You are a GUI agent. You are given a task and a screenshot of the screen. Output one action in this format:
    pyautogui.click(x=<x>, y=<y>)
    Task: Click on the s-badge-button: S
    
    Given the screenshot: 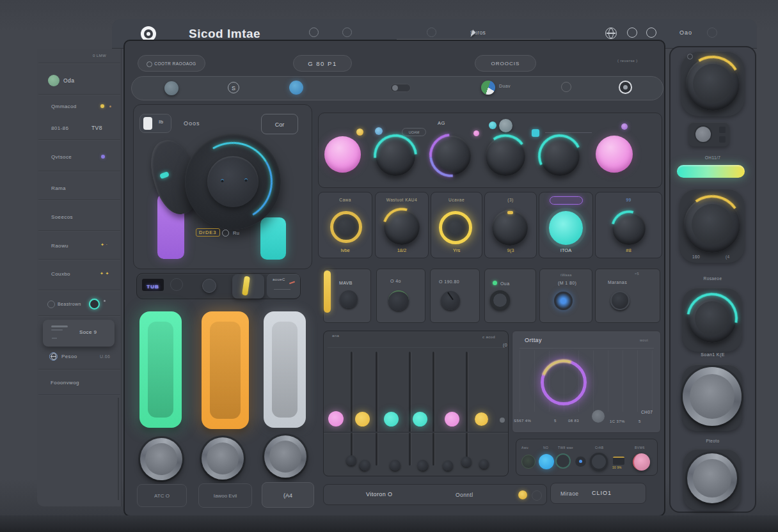 What is the action you would take?
    pyautogui.click(x=234, y=88)
    